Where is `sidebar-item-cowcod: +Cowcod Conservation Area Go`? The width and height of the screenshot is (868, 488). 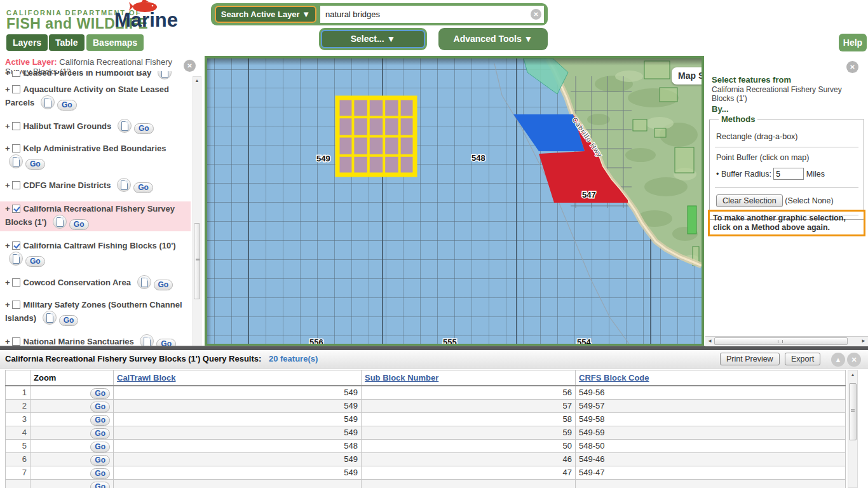 sidebar-item-cowcod: +Cowcod Conservation Area Go is located at coordinates (95, 283).